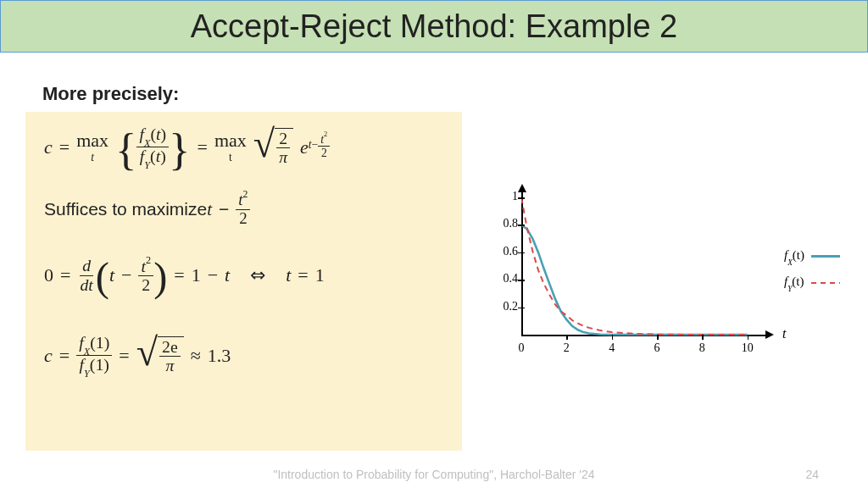  Describe the element at coordinates (812, 274) in the screenshot. I see `chart-legend: fX(t) fY(t)` at that location.